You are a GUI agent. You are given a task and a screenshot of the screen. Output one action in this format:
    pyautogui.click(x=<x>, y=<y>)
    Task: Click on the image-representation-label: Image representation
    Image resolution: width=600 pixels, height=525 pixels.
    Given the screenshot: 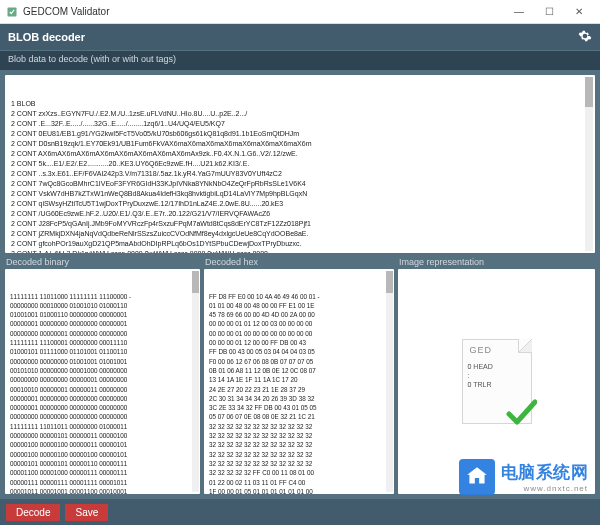 What is the action you would take?
    pyautogui.click(x=496, y=262)
    